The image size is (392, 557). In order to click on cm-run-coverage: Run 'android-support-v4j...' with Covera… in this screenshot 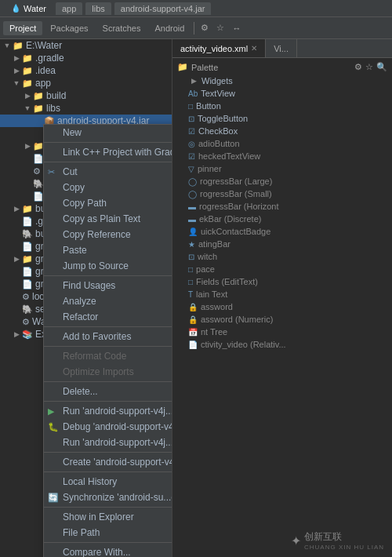, I will do `click(108, 442)`.